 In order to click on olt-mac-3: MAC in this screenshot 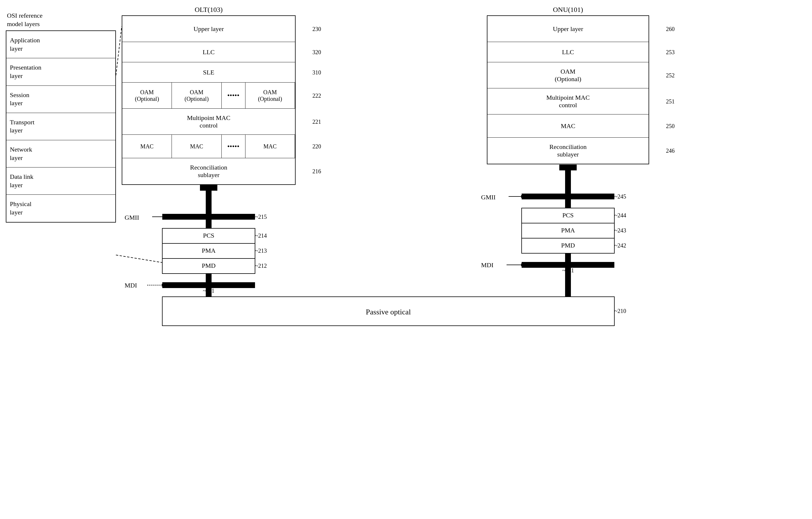, I will do `click(270, 146)`.